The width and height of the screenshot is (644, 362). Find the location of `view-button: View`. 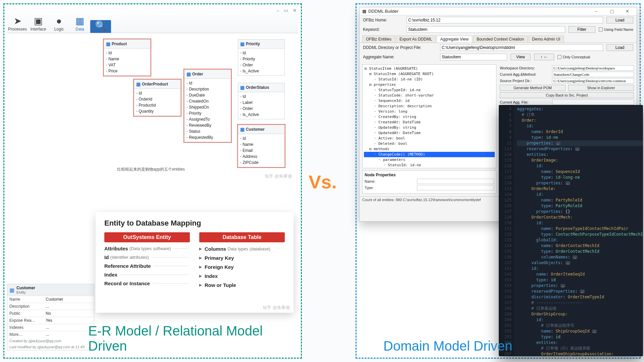

view-button: View is located at coordinates (521, 57).